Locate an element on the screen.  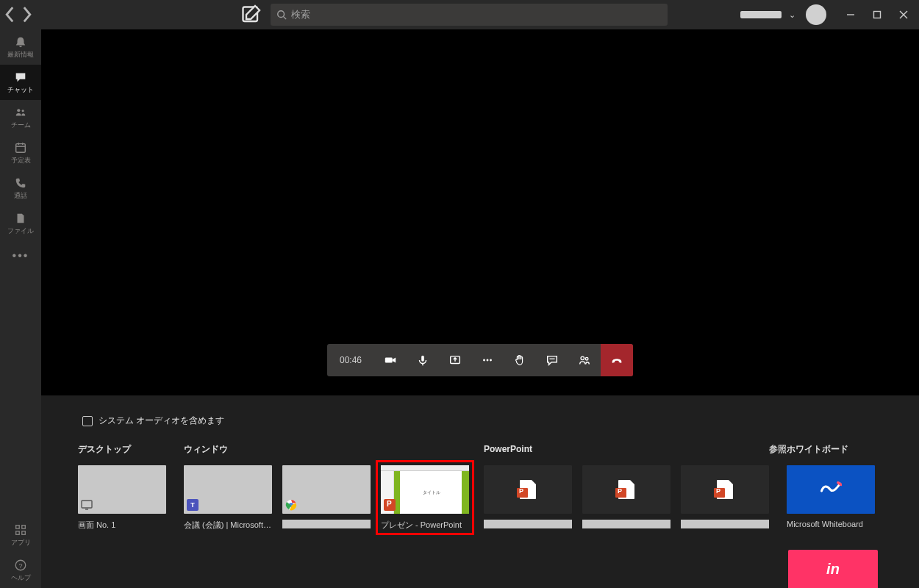
window-close-button is located at coordinates (904, 15).